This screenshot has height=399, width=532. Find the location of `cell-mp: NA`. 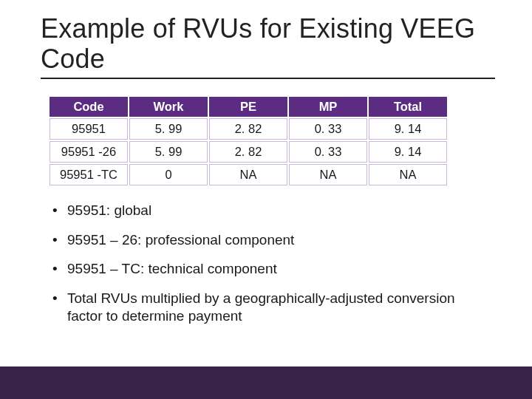

cell-mp: NA is located at coordinates (328, 174).